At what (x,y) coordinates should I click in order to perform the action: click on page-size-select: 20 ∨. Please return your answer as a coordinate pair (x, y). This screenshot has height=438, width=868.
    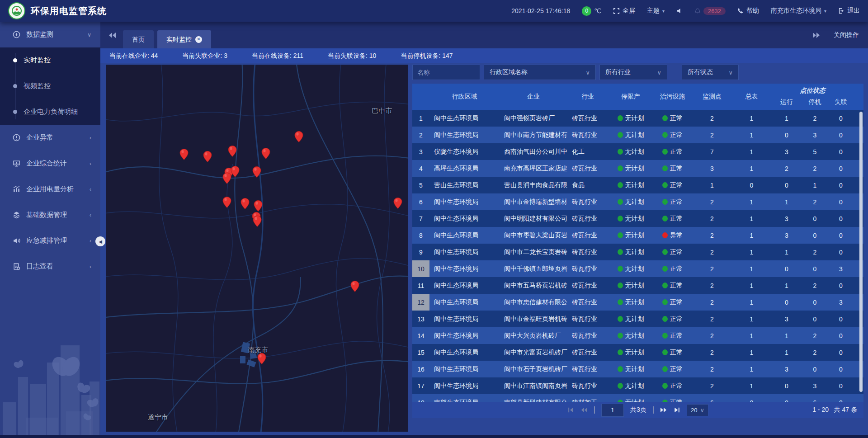
    Looking at the image, I should click on (698, 410).